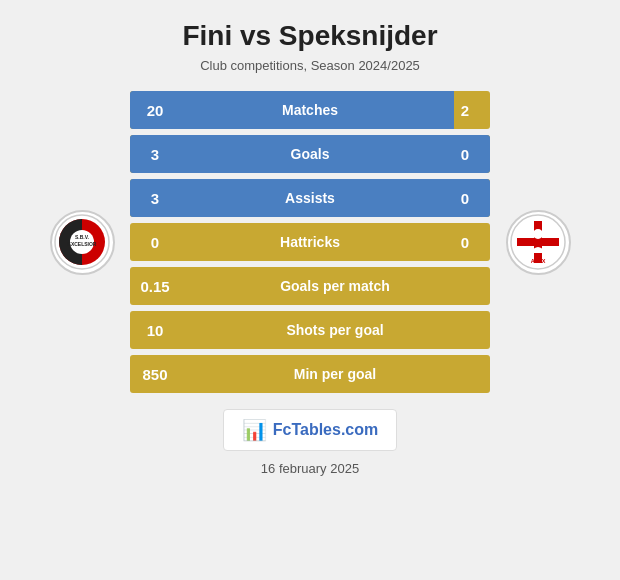 Image resolution: width=620 pixels, height=580 pixels. What do you see at coordinates (310, 242) in the screenshot?
I see `stat-label-hattricks: Hattricks` at bounding box center [310, 242].